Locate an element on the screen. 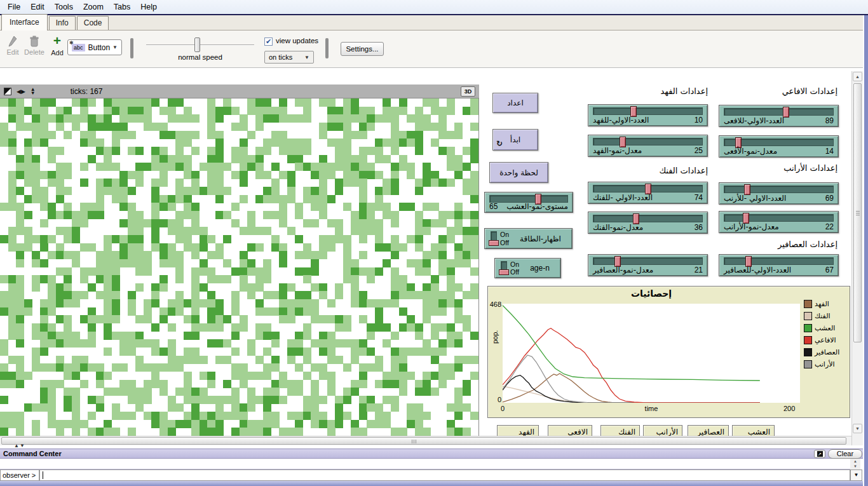  rabbits-settings-header: إعدادات الأرانب is located at coordinates (811, 168).